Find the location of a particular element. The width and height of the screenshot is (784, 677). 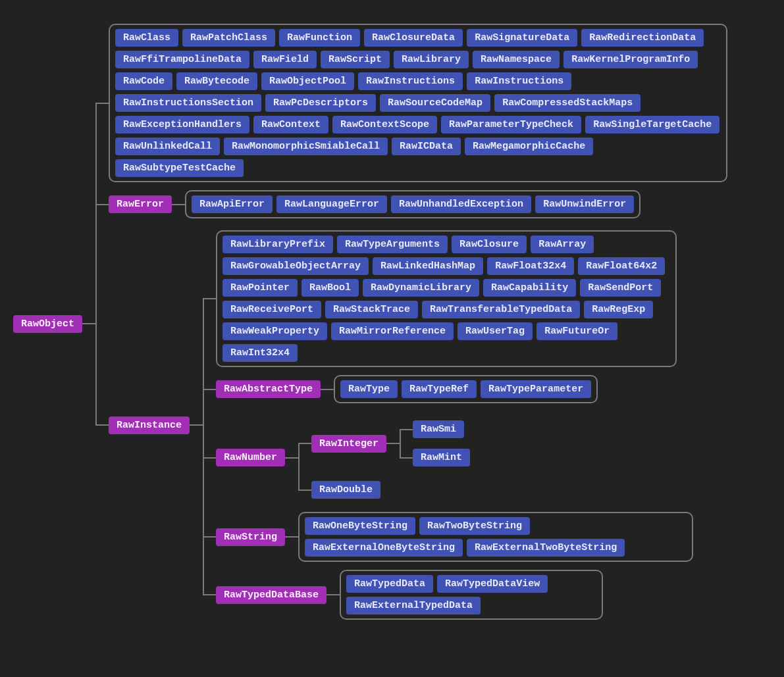

leaf-node: RawTypedData is located at coordinates (390, 584).